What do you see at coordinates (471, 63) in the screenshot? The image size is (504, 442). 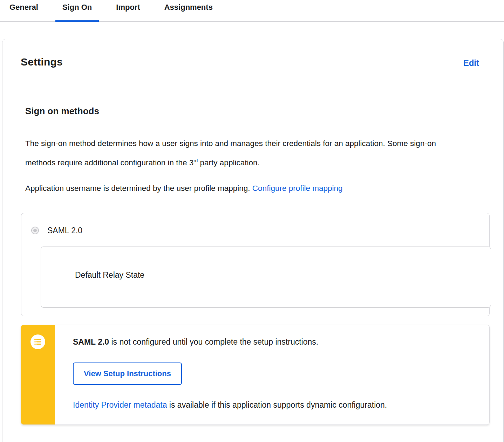 I see `edit-link: Edit` at bounding box center [471, 63].